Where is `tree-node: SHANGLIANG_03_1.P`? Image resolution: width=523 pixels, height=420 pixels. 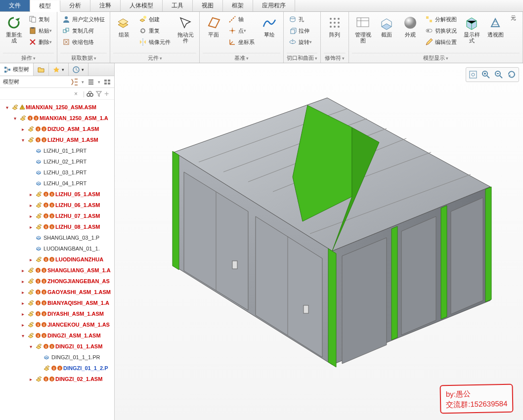
tree-node: SHANGLIANG_03_1.P is located at coordinates (58, 238).